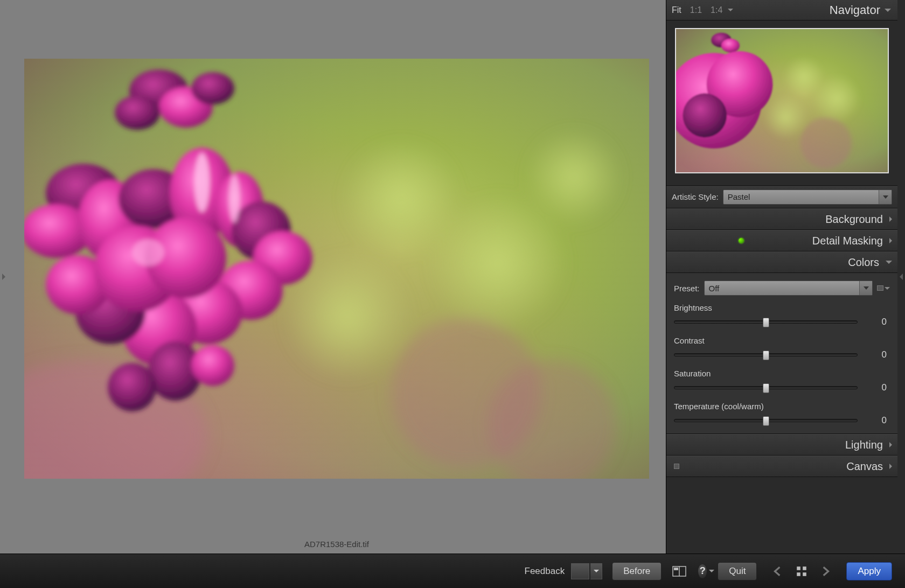 The width and height of the screenshot is (905, 588). I want to click on footer-bar: Feedback Before ? Quit Apply, so click(452, 571).